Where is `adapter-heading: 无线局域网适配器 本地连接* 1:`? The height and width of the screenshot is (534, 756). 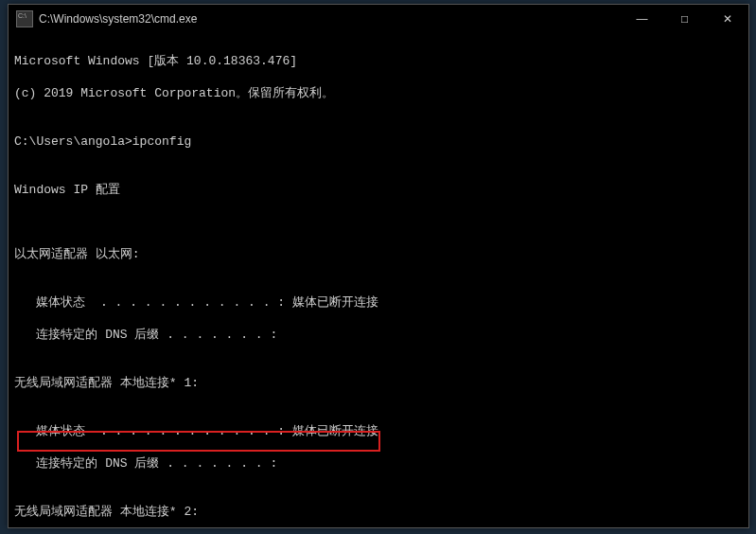
adapter-heading: 无线局域网适配器 本地连接* 1: is located at coordinates (378, 383).